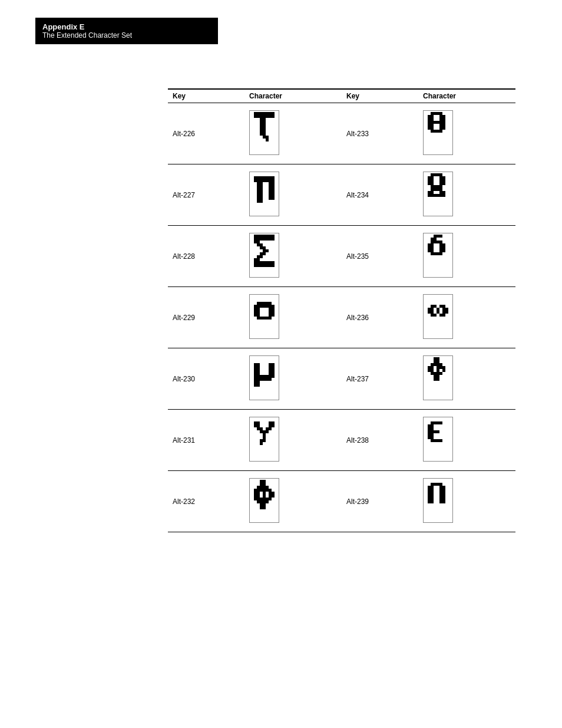 Image resolution: width=562 pixels, height=728 pixels. Describe the element at coordinates (380, 96) in the screenshot. I see `col-key2: Key` at that location.